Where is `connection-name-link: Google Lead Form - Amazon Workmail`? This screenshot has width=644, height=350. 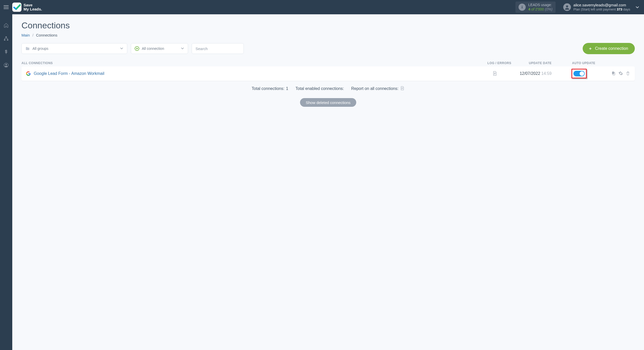
connection-name-link: Google Lead Form - Amazon Workmail is located at coordinates (69, 74).